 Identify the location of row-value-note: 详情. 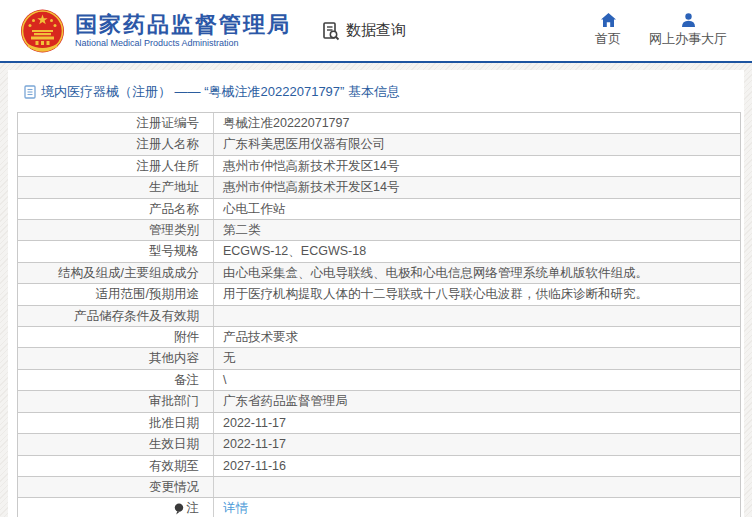
(477, 508).